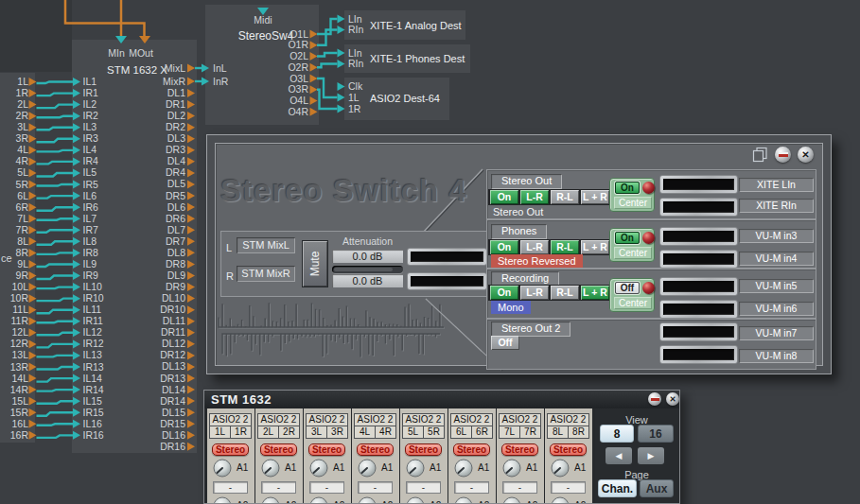  What do you see at coordinates (617, 488) in the screenshot?
I see `page-chan-button: Chan.` at bounding box center [617, 488].